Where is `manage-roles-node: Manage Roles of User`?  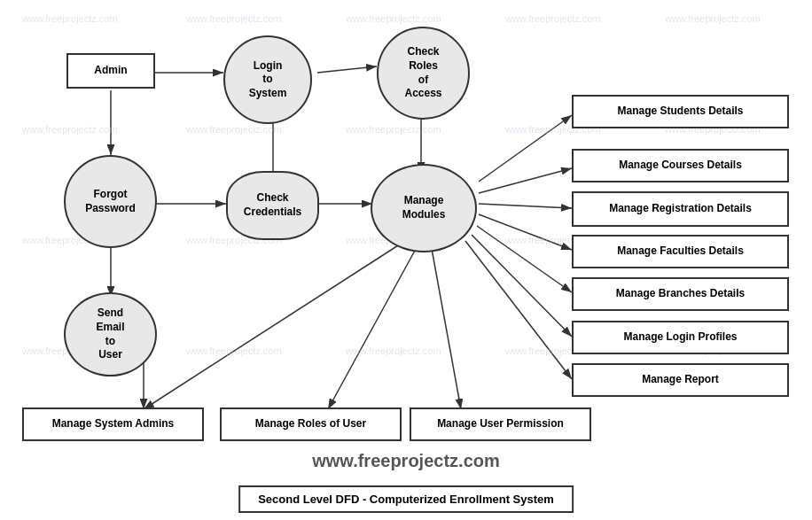 manage-roles-node: Manage Roles of User is located at coordinates (310, 424).